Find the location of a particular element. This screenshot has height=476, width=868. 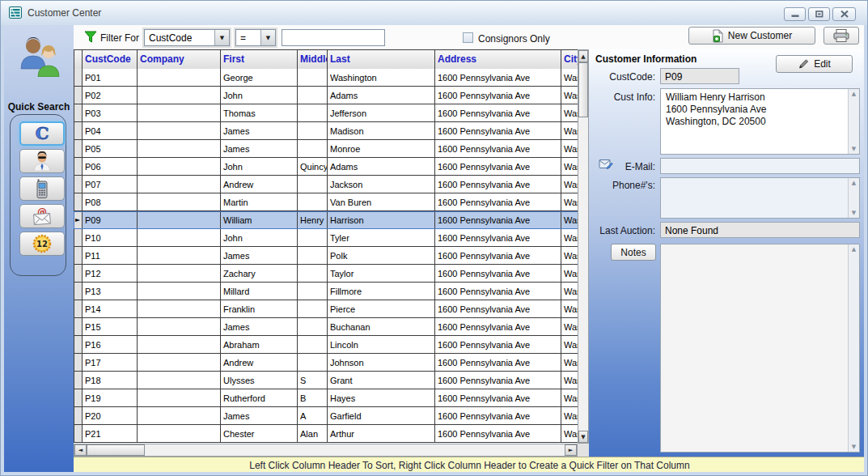

table-row: P01GeorgeWashington1600 Pennsylvania Ave… is located at coordinates (326, 78).